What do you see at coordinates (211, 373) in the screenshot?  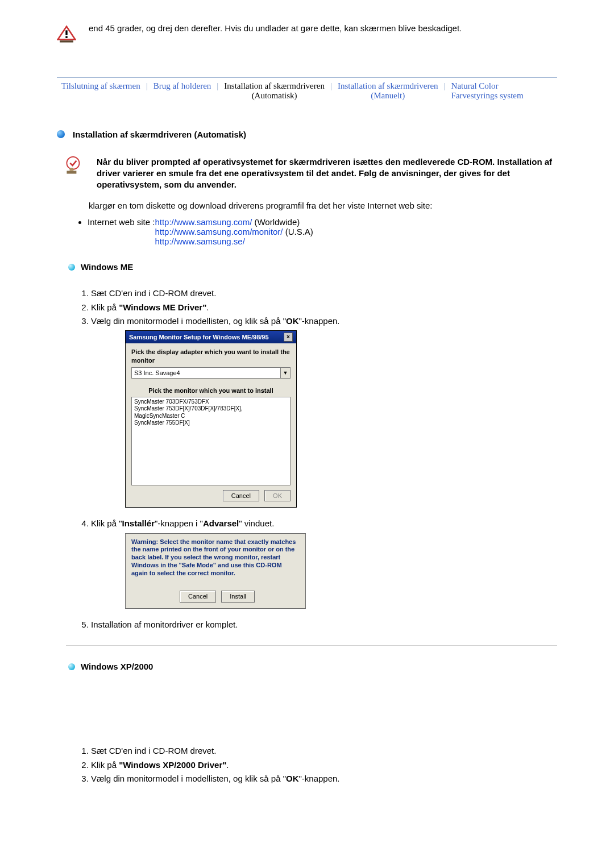 I see `adapter-select: S3 Inc. Savage4 ▼` at bounding box center [211, 373].